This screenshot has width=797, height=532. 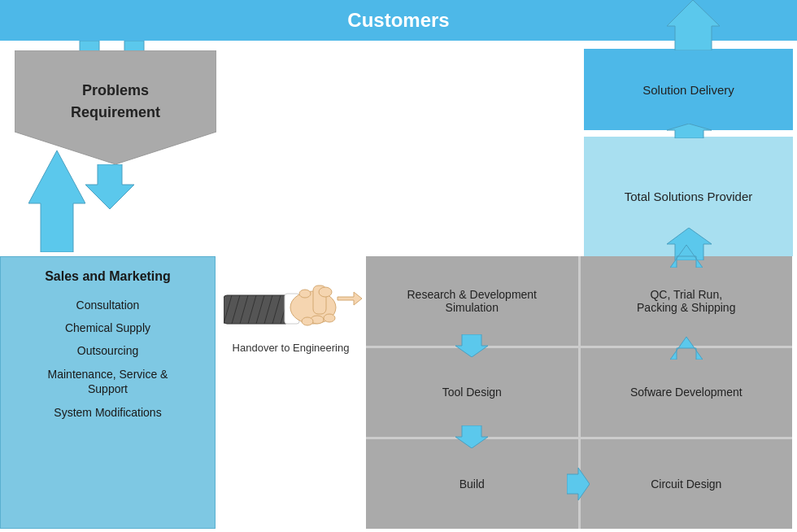 I want to click on tool-down-arrow-icon, so click(x=472, y=437).